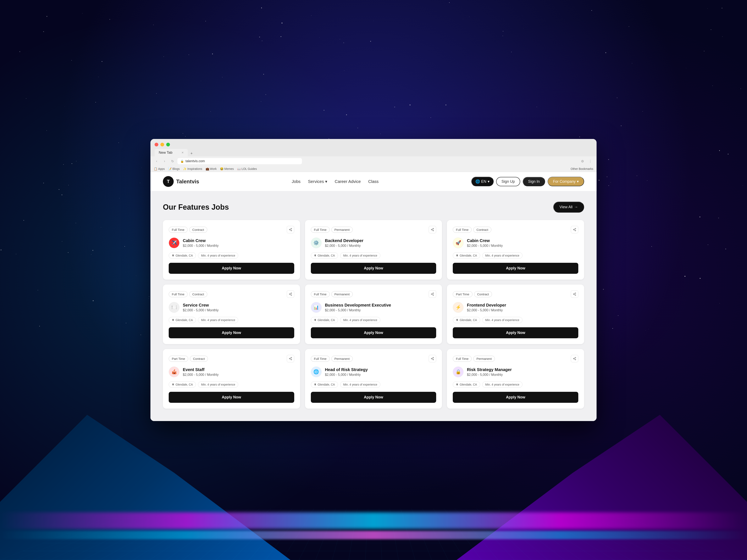  Describe the element at coordinates (165, 161) in the screenshot. I see `forward-button: ›` at that location.